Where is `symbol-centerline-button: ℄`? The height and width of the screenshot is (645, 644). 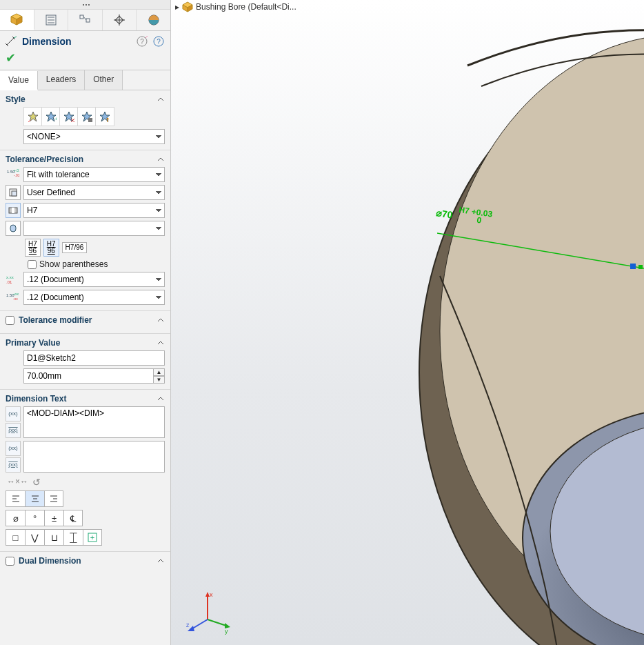
symbol-centerline-button: ℄ is located at coordinates (73, 518).